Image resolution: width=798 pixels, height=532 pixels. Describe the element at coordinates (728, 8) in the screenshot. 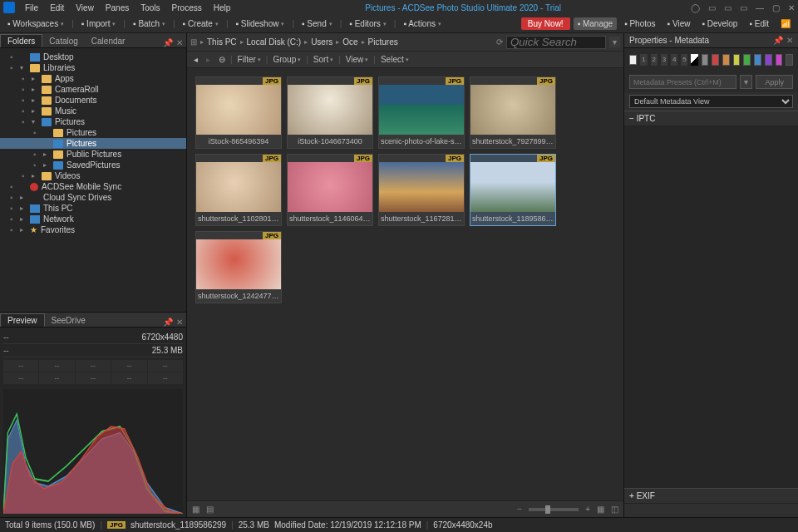

I see `layout-icon-2: ▭` at that location.